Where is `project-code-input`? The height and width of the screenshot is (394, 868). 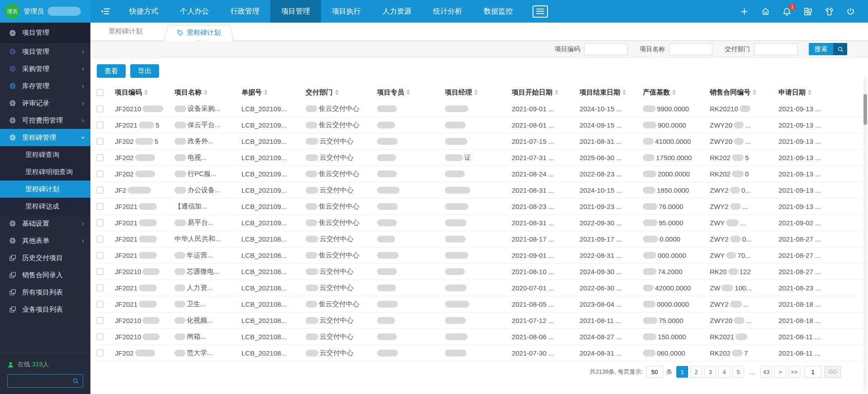
project-code-input is located at coordinates (606, 49).